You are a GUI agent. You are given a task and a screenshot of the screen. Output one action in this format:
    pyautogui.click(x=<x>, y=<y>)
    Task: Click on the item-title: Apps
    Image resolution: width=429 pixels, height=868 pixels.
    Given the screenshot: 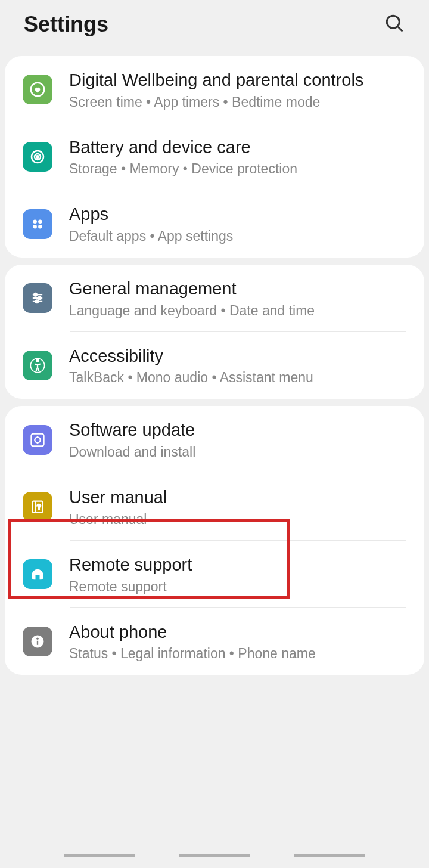 What is the action you would take?
    pyautogui.click(x=238, y=215)
    